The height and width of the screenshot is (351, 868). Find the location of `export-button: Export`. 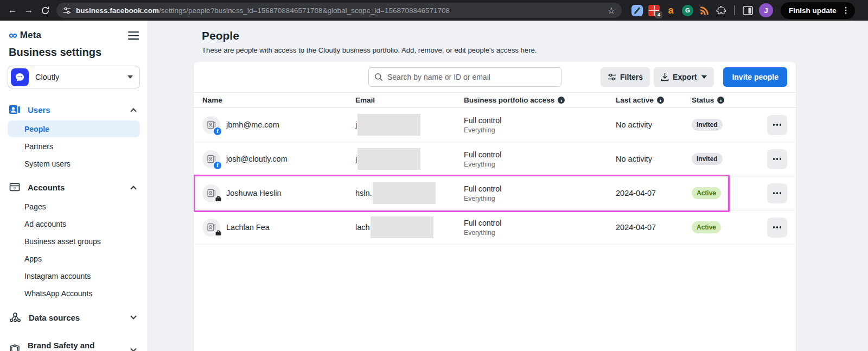

export-button: Export is located at coordinates (684, 77).